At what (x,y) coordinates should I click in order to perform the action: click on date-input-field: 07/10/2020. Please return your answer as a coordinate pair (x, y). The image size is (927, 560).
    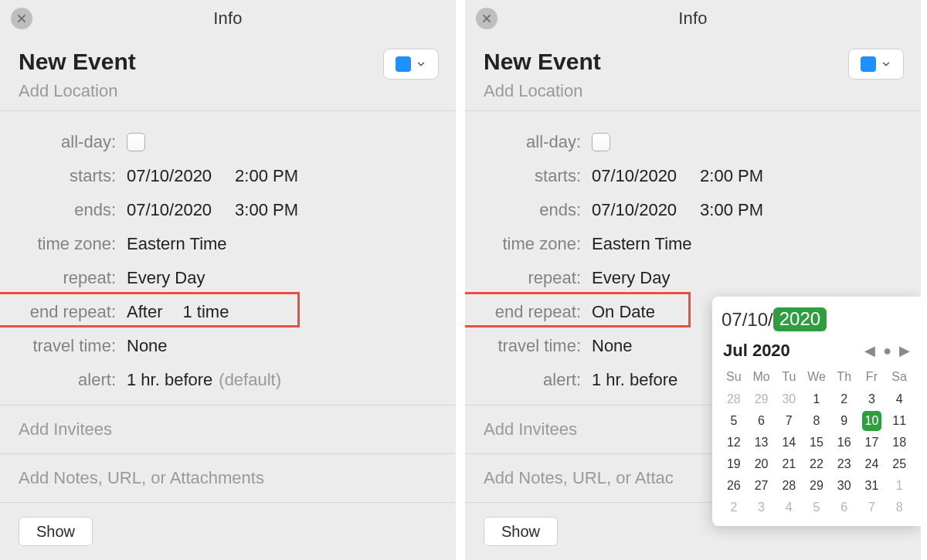
    Looking at the image, I should click on (817, 318).